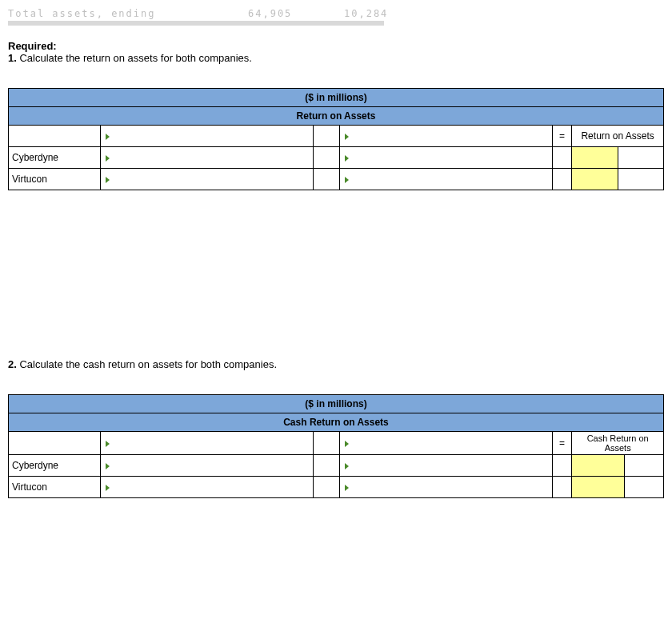 The width and height of the screenshot is (672, 627). What do you see at coordinates (13, 365) in the screenshot?
I see `question-number-2: 2.` at bounding box center [13, 365].